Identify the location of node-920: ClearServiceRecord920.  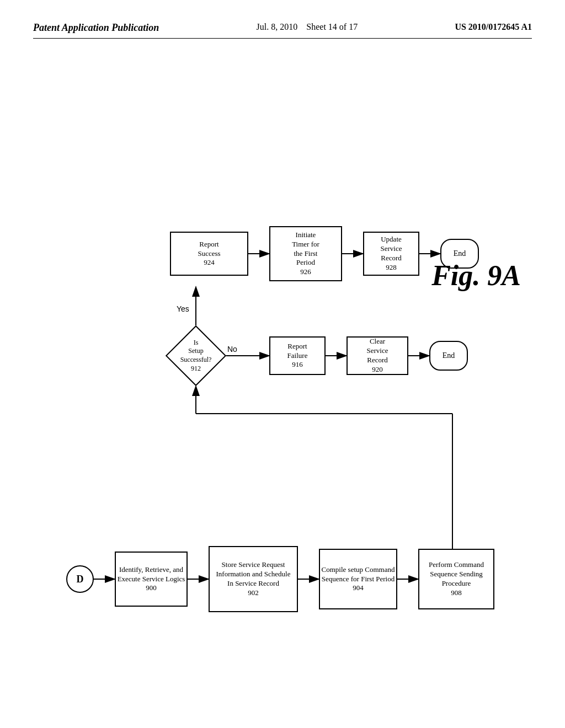
(377, 356).